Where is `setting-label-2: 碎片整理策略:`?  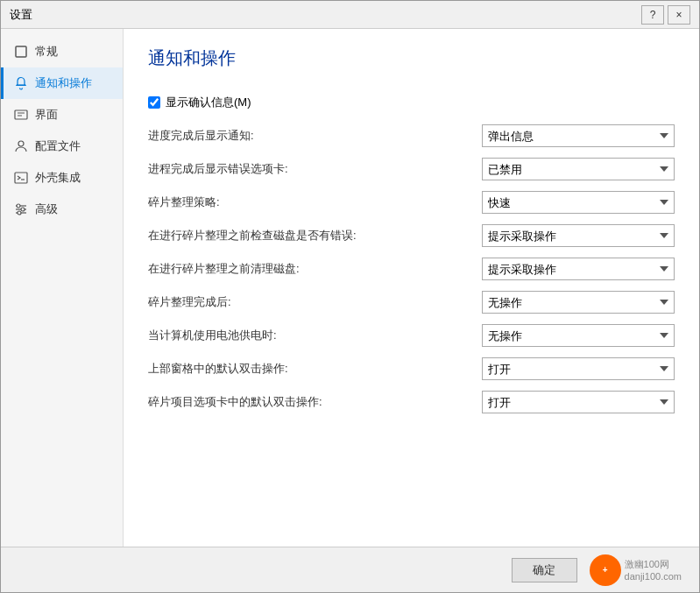 setting-label-2: 碎片整理策略: is located at coordinates (315, 202).